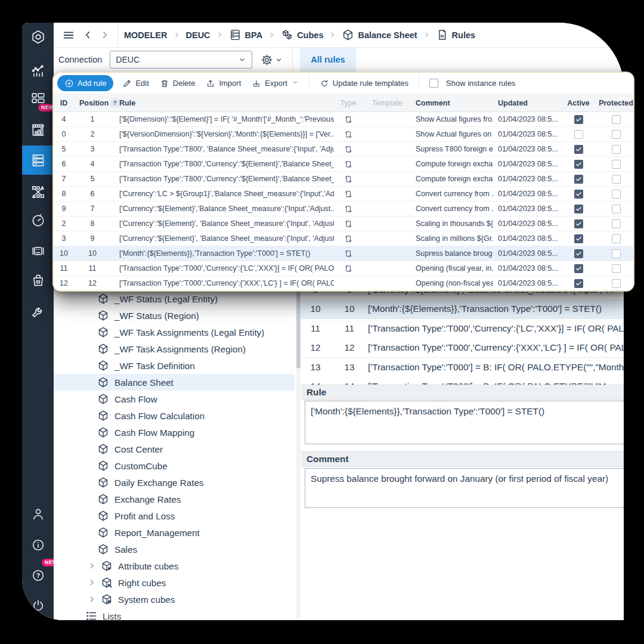  I want to click on breadcrumb-item-deuc: DEUC, so click(198, 35).